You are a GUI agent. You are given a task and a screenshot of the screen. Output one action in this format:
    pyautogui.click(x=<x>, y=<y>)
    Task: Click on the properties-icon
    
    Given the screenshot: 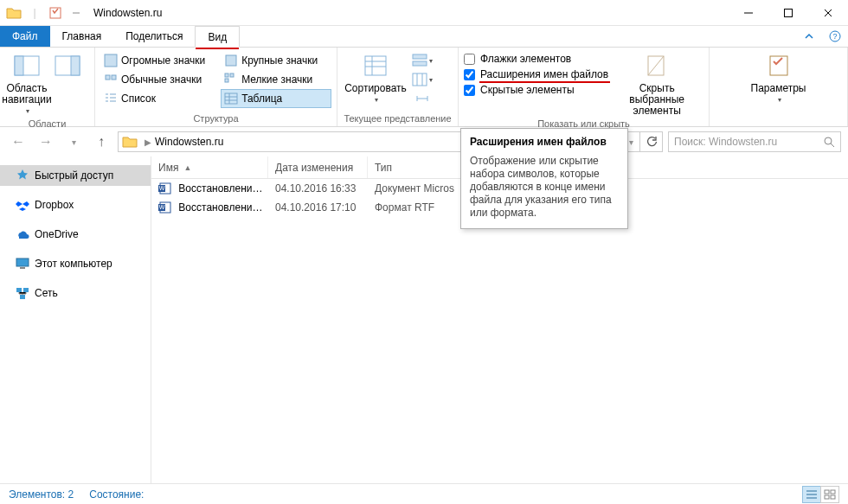 What is the action you would take?
    pyautogui.click(x=55, y=13)
    